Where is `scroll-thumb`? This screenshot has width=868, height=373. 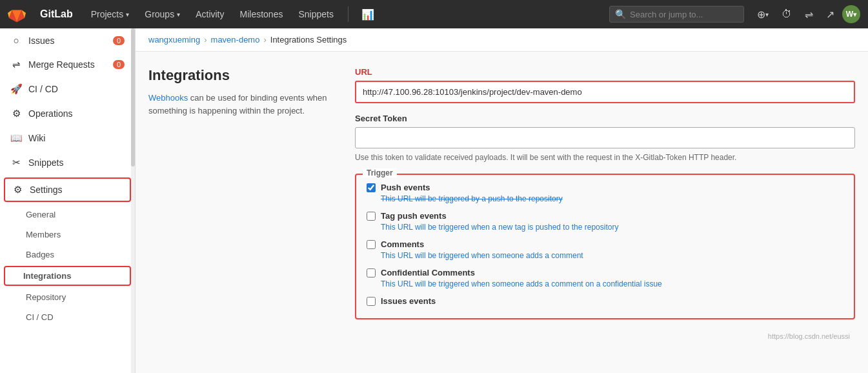 scroll-thumb is located at coordinates (133, 97).